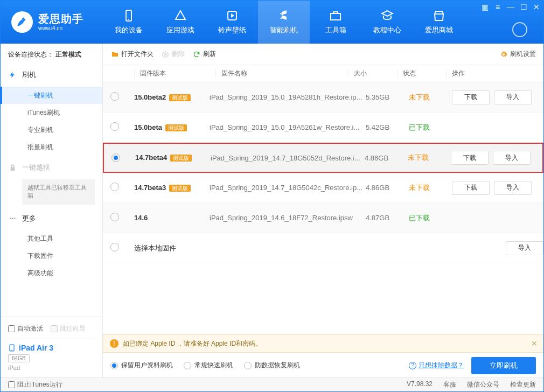 The height and width of the screenshot is (392, 544). What do you see at coordinates (52, 167) in the screenshot?
I see `sidebar-group-jailbreak: 一键越狱` at bounding box center [52, 167].